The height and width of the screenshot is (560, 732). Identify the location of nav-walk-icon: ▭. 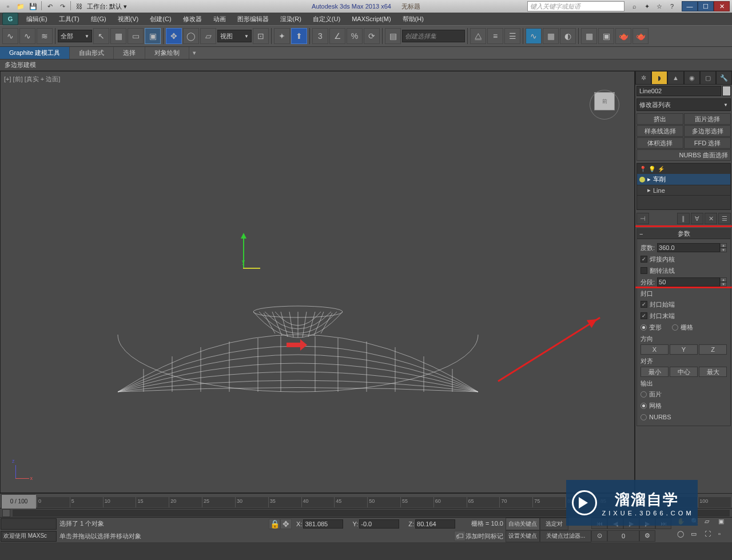
(698, 537).